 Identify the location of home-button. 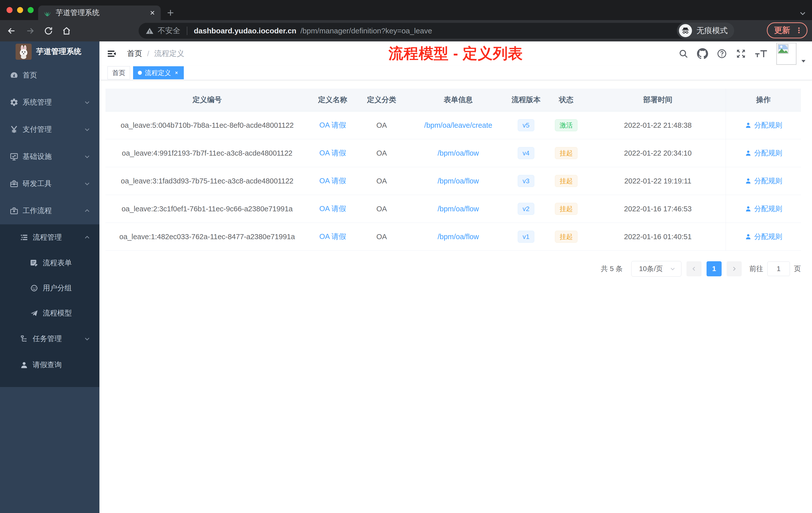
(66, 31).